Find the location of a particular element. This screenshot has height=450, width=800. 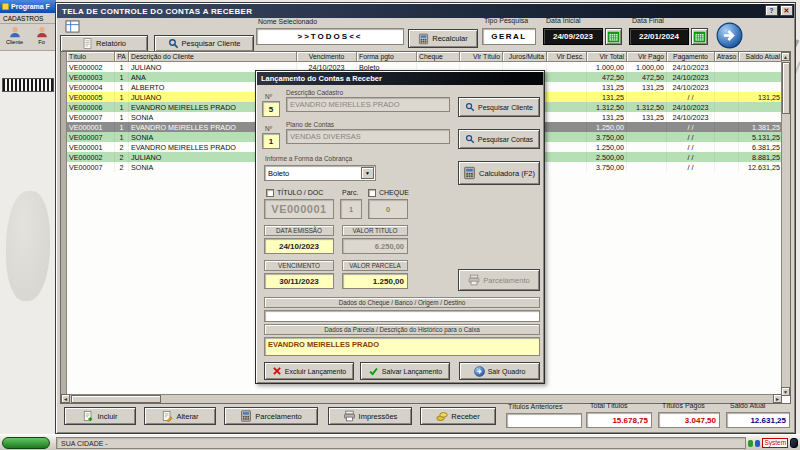

add-document-icon is located at coordinates (88, 416).